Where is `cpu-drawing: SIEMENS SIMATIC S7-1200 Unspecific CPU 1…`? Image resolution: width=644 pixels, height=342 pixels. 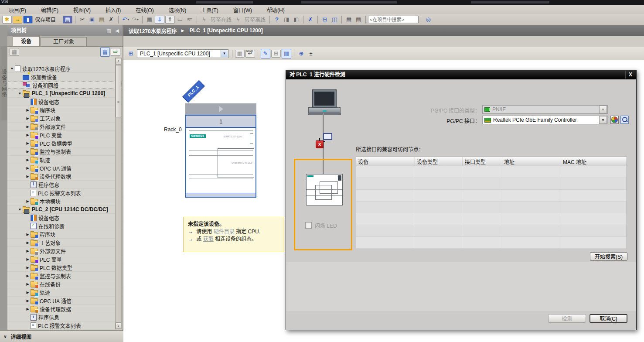
cpu-drawing: SIEMENS SIMATIC S7-1200 Unspecific CPU 1… is located at coordinates (221, 161).